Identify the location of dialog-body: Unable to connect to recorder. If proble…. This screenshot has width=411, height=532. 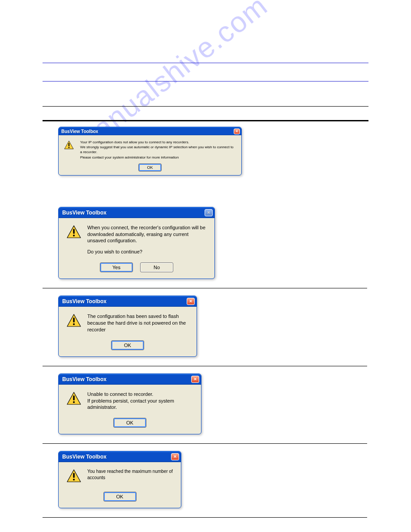
(130, 400).